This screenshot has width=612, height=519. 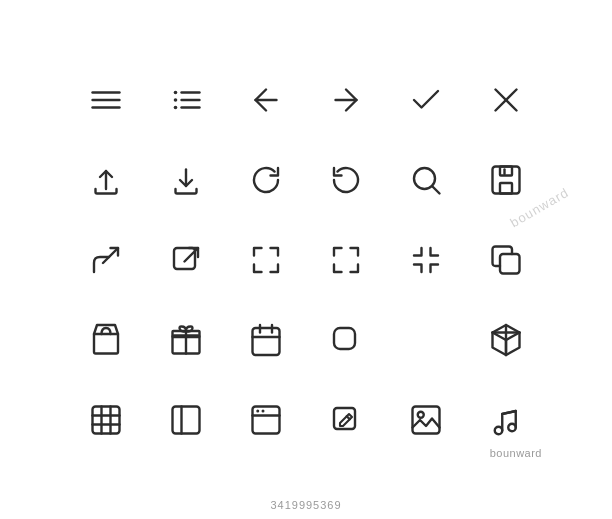 What do you see at coordinates (186, 100) in the screenshot?
I see `list-icon` at bounding box center [186, 100].